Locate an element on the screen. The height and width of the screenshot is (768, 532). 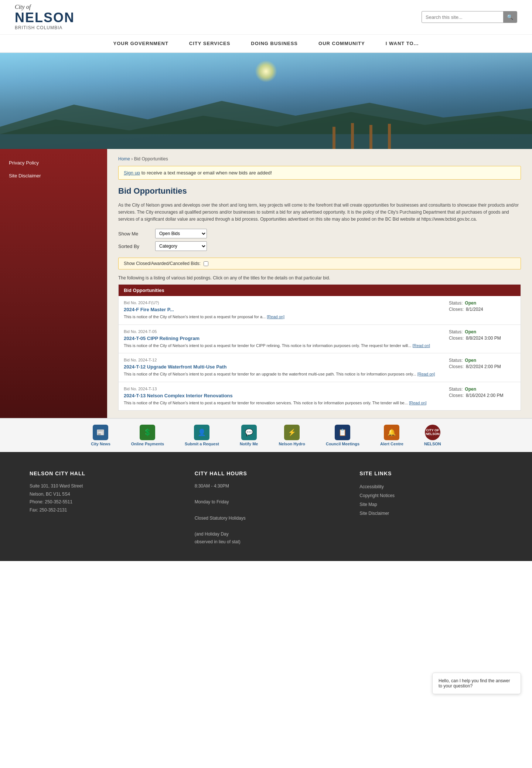
nelson-hydro-icon: ⚡ is located at coordinates (292, 432).